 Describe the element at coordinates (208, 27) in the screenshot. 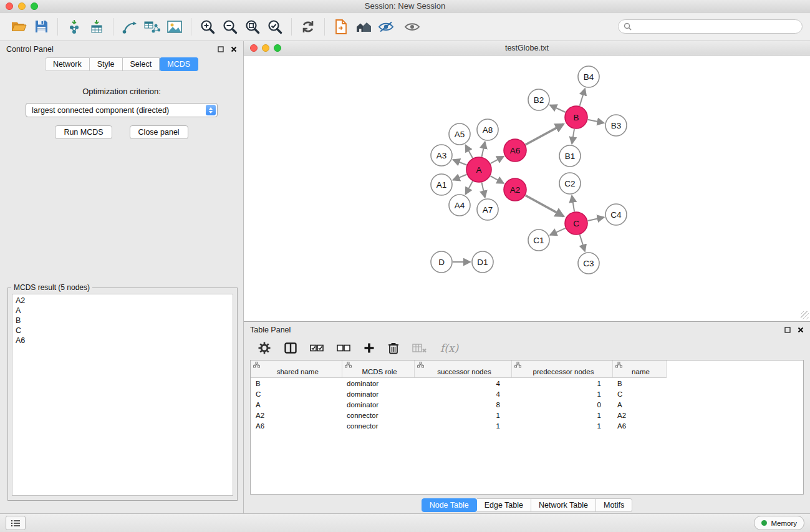

I see `zoom-in-button` at that location.